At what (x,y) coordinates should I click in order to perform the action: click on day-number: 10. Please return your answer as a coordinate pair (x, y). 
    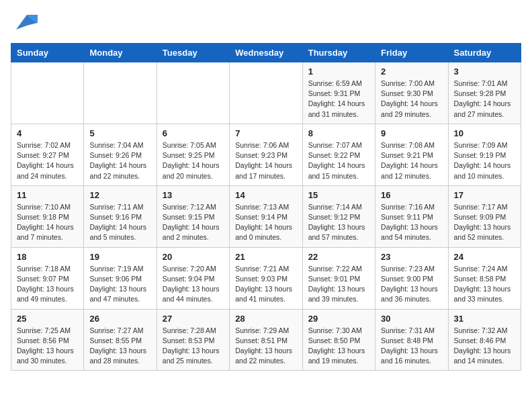
    Looking at the image, I should click on (485, 133).